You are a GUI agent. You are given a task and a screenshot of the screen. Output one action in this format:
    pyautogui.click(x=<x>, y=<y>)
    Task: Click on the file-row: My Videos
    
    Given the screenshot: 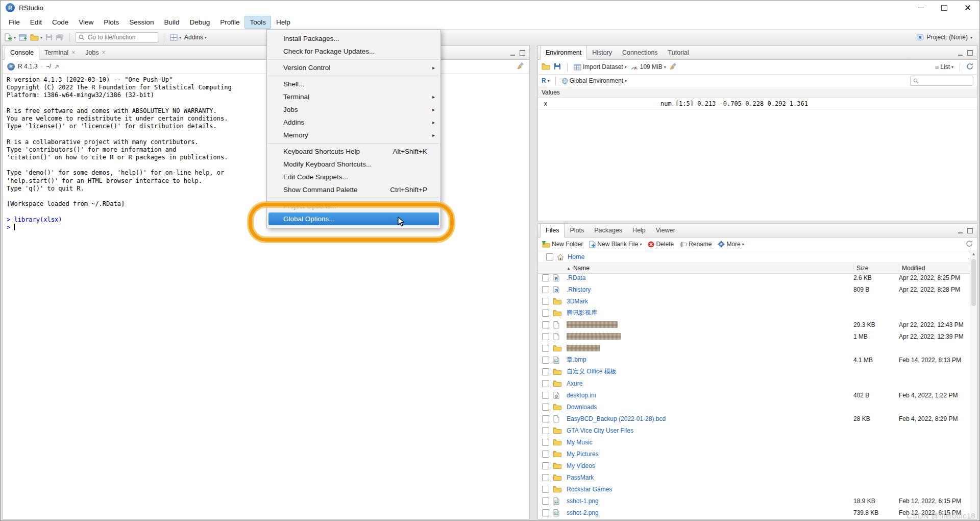 What is the action you would take?
    pyautogui.click(x=754, y=466)
    